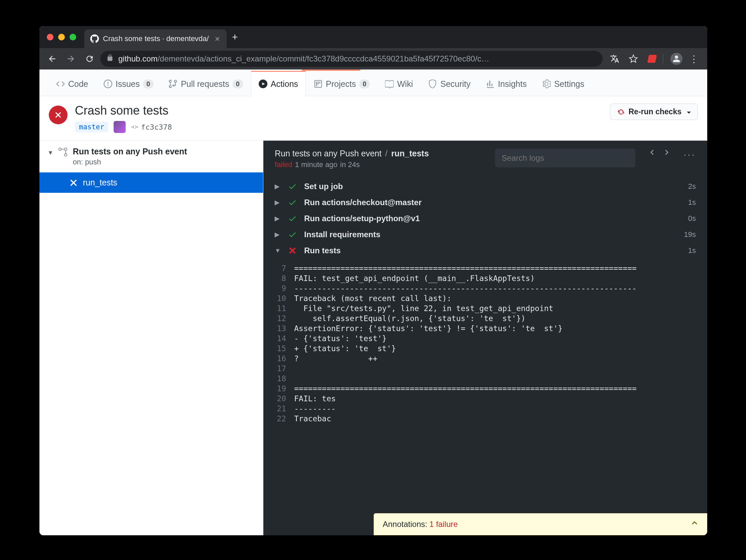  I want to click on bookmark-star-icon, so click(633, 59).